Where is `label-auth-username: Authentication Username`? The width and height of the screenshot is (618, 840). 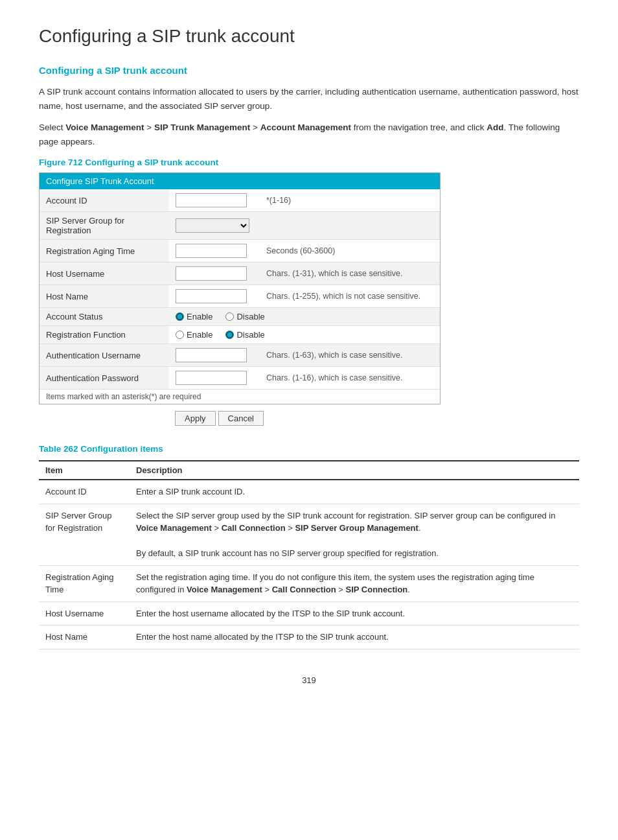
label-auth-username: Authentication Username is located at coordinates (104, 355).